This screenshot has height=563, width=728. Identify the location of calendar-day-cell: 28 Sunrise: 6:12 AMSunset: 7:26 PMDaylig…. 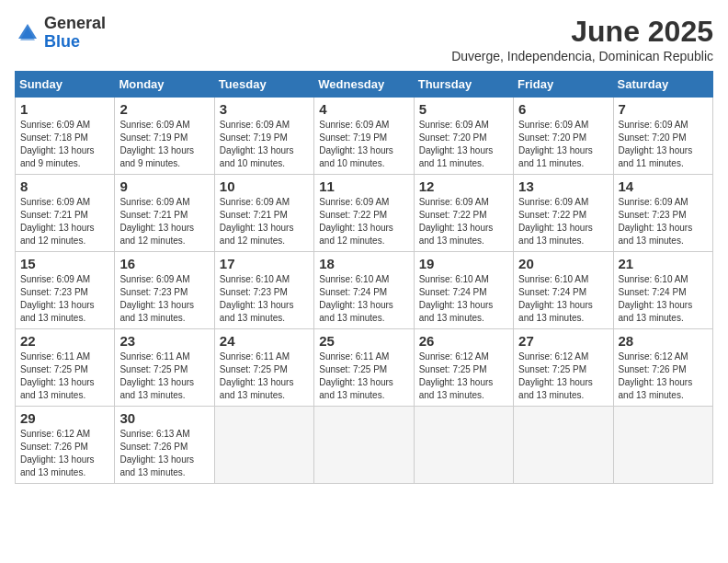
(663, 368).